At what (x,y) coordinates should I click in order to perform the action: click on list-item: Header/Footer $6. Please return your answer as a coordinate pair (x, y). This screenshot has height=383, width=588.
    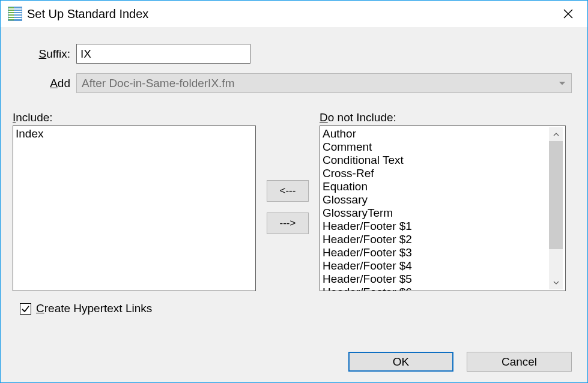
    Looking at the image, I should click on (436, 288).